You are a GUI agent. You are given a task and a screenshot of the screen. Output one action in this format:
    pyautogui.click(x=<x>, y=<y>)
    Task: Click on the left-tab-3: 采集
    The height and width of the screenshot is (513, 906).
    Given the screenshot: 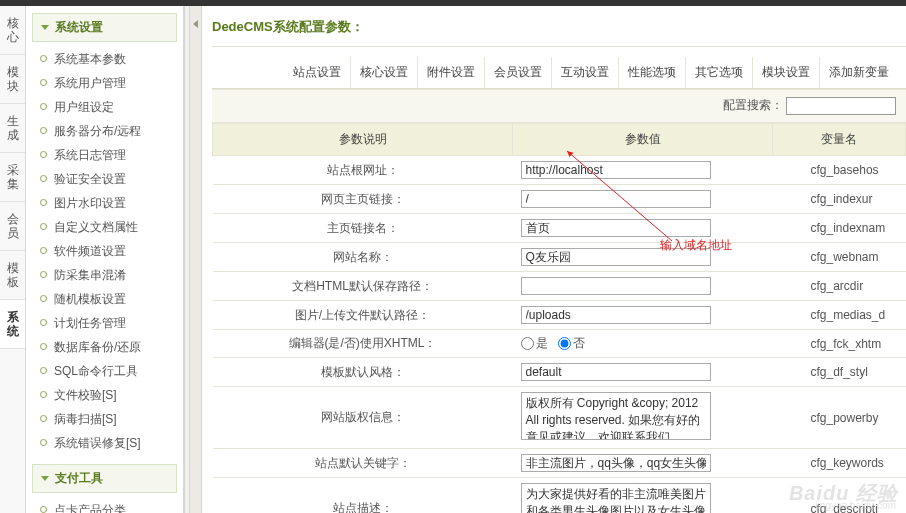 What is the action you would take?
    pyautogui.click(x=12, y=178)
    